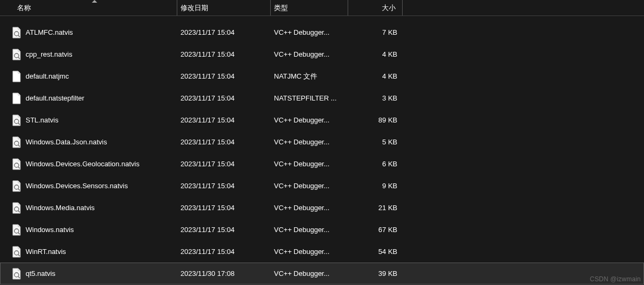 The height and width of the screenshot is (285, 644). I want to click on file-name-cell: Windows.natvis, so click(95, 230).